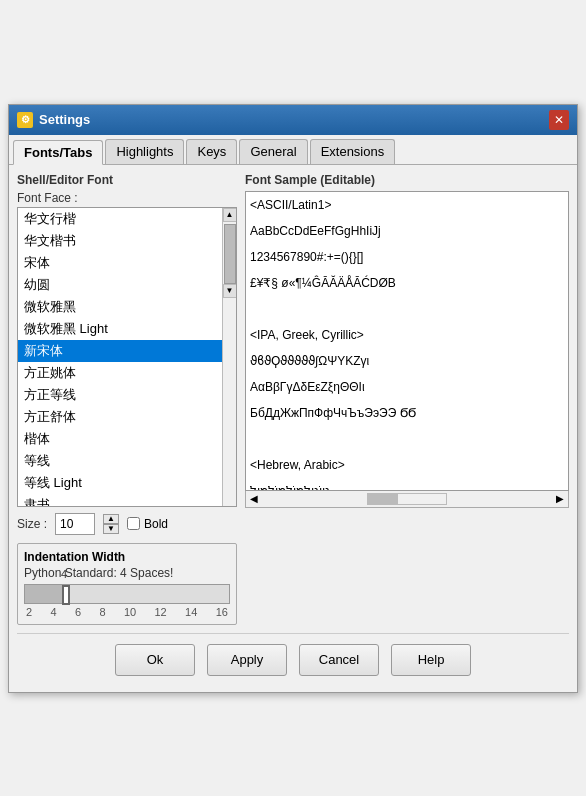  What do you see at coordinates (407, 257) in the screenshot?
I see `sample-text-line: 1234567890#:+=(){}[]` at bounding box center [407, 257].